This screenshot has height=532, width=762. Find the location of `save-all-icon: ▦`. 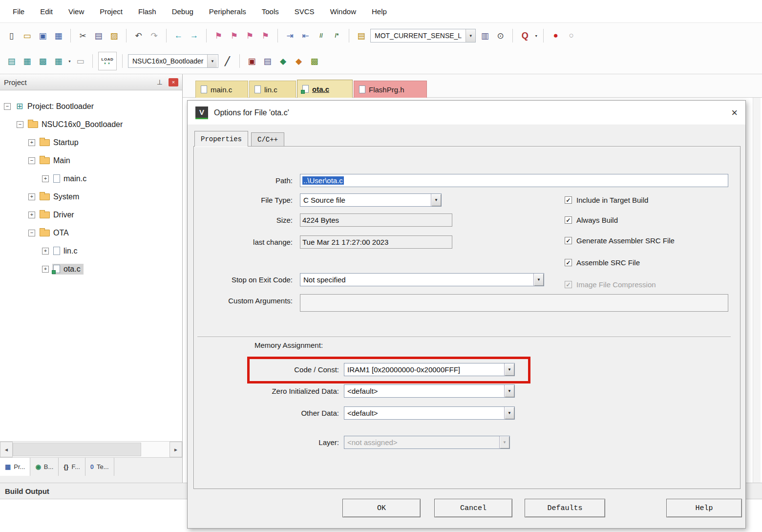

save-all-icon: ▦ is located at coordinates (59, 36).